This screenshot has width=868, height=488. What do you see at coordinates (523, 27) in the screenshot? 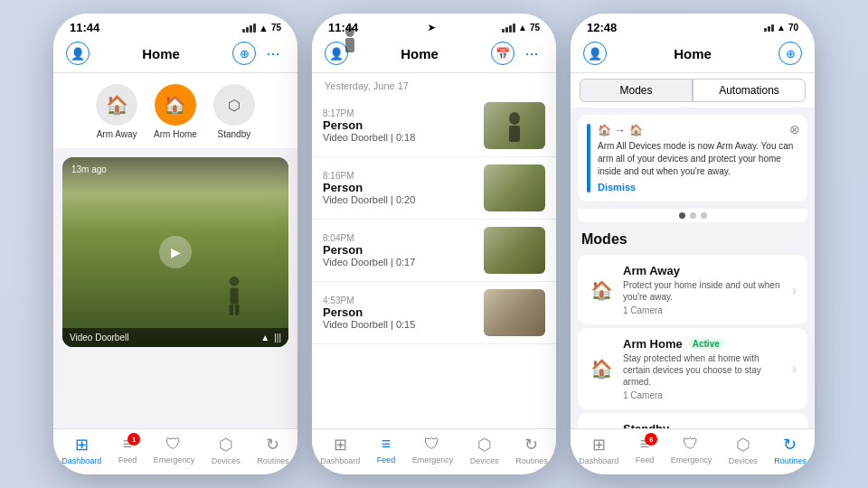
I see `wifi-icon-2: ▲` at bounding box center [523, 27].